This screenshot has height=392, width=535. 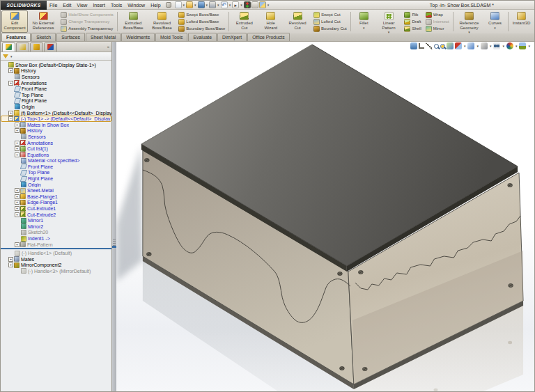 What do you see at coordinates (202, 22) in the screenshot?
I see `lofted-boss-base-button: Lofted Boss/Base` at bounding box center [202, 22].